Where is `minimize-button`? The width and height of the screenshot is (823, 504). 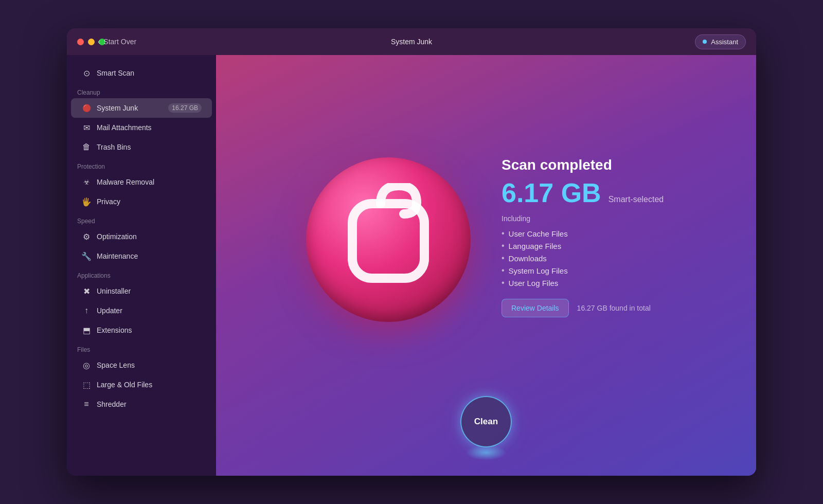
minimize-button is located at coordinates (92, 42).